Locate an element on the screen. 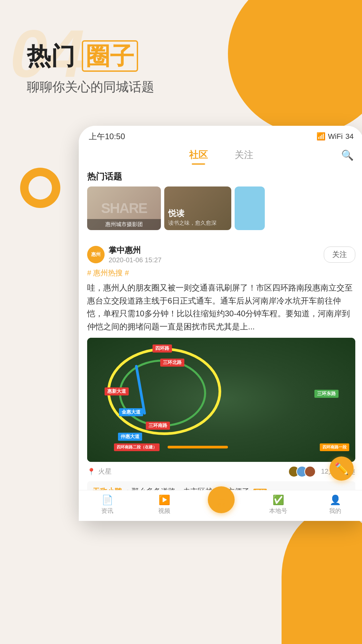 This screenshot has width=362, height=644. tab-follow: 关注 is located at coordinates (244, 157).